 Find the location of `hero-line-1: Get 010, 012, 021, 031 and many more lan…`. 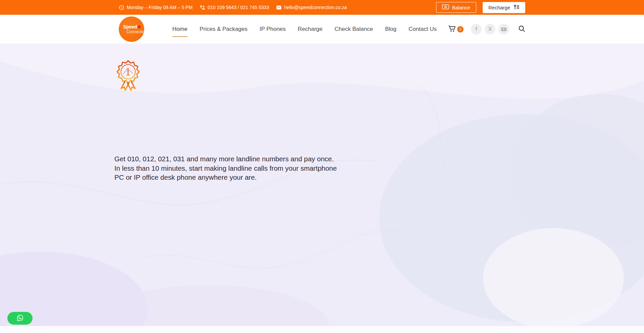

hero-line-1: Get 010, 012, 021, 031 and many more lan… is located at coordinates (225, 159).